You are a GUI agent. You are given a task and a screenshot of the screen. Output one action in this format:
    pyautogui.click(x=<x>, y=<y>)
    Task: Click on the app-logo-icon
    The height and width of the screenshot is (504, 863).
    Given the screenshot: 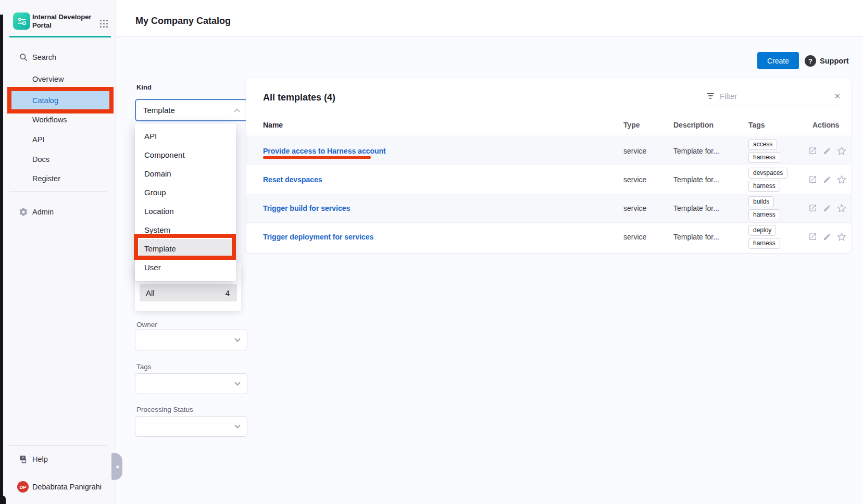 What is the action you would take?
    pyautogui.click(x=22, y=21)
    